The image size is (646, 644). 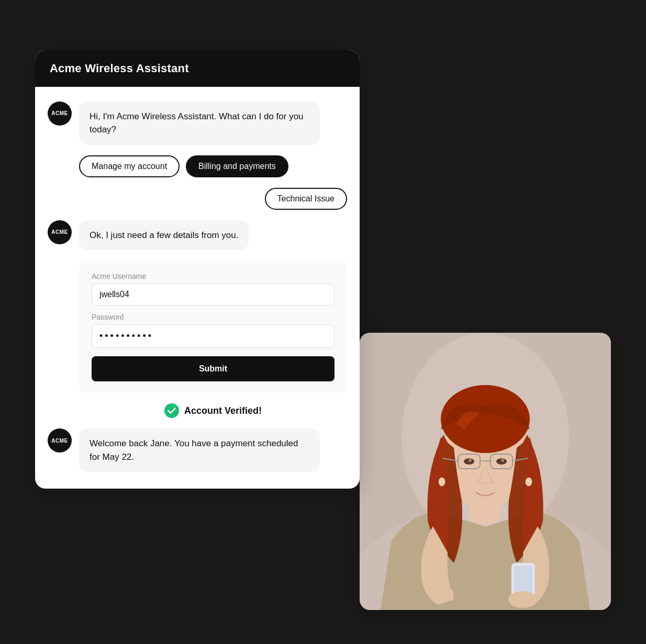 I want to click on quick-replies: Manage my account Billing and payments, so click(x=213, y=166).